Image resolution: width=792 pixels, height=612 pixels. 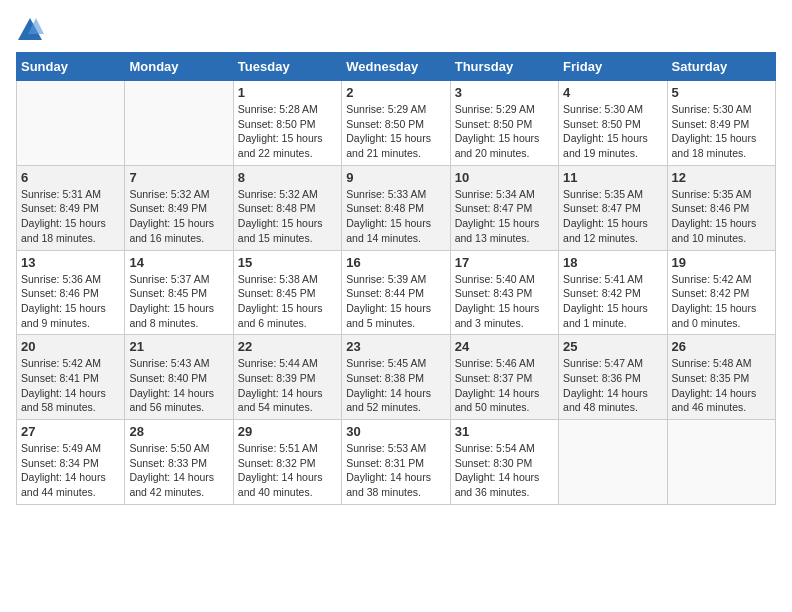 What do you see at coordinates (722, 178) in the screenshot?
I see `day-number: 12` at bounding box center [722, 178].